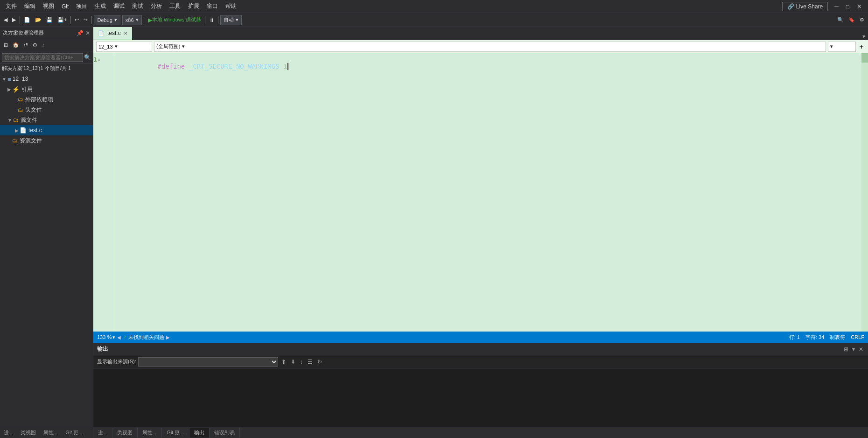 The image size is (868, 438). What do you see at coordinates (43, 45) in the screenshot?
I see `sidebar-collapse-icon: ↕` at bounding box center [43, 45].